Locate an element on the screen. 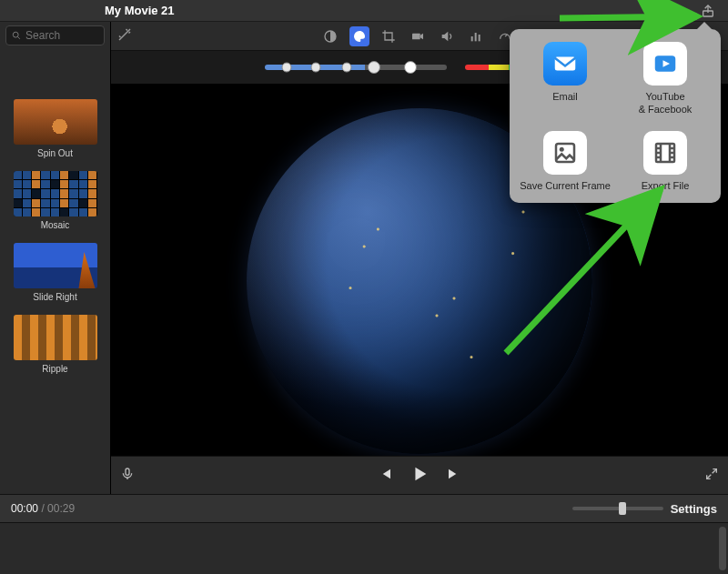 This screenshot has height=574, width=728. project-title: My Movie 21 is located at coordinates (140, 11).